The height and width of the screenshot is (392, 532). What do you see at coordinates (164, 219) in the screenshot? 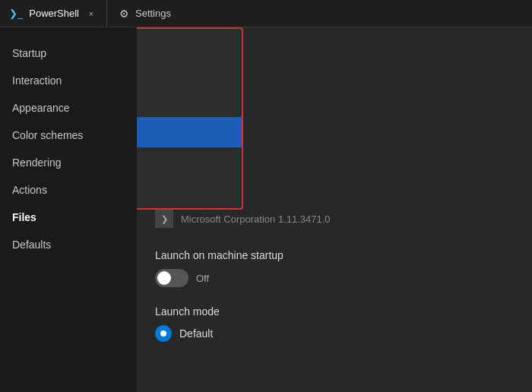
I see `profile-terminal-icon: ❯` at bounding box center [164, 219].